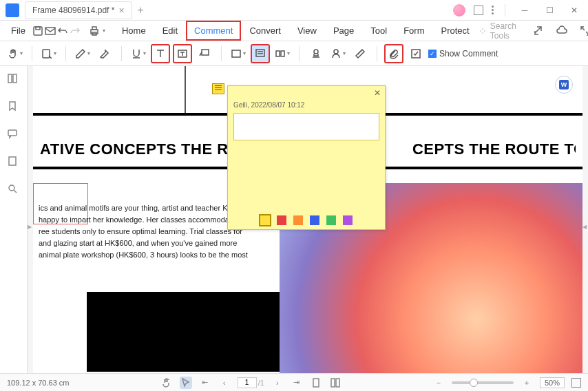 This screenshot has width=588, height=391. Describe the element at coordinates (15, 54) in the screenshot. I see `hand-tool-button: ▾` at that location.